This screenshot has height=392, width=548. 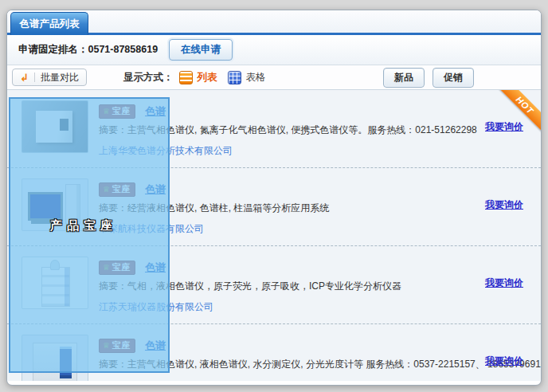 I want to click on button-divider, so click(x=35, y=77).